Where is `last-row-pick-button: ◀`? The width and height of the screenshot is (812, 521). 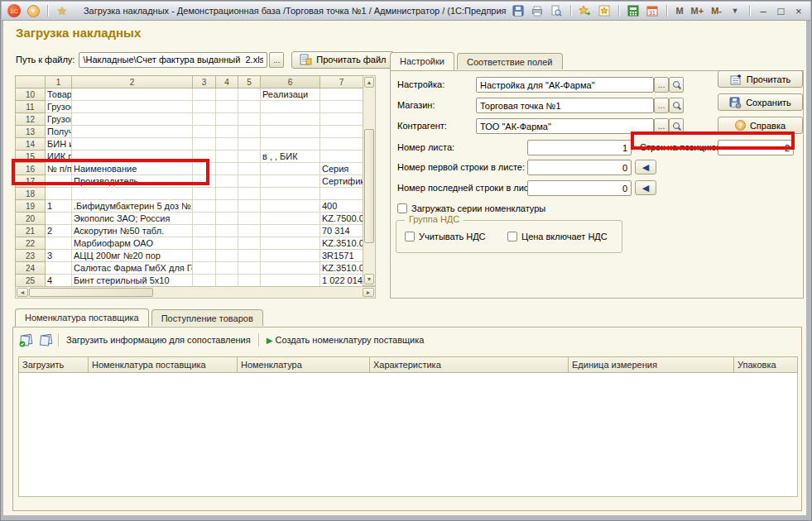
last-row-pick-button: ◀ is located at coordinates (646, 188).